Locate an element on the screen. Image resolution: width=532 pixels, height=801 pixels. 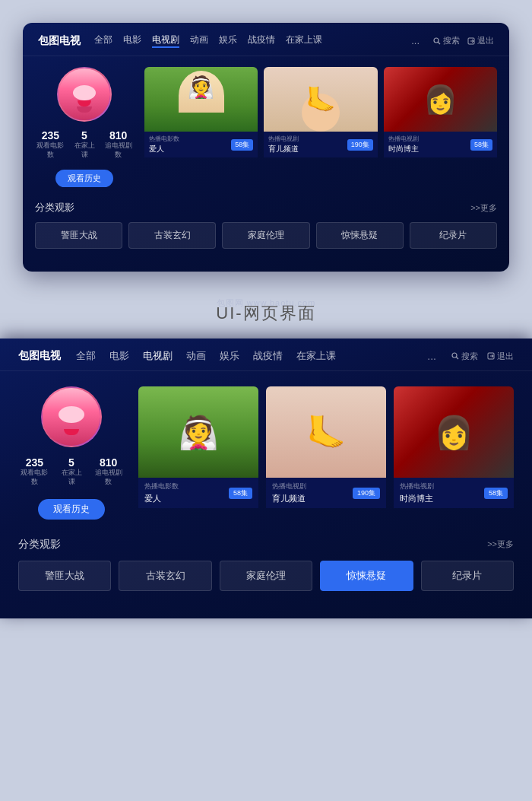
nav-items-bottom: 全部 电影 电视剧 动画 娱乐 战疫情 在家上课 is located at coordinates (244, 356).